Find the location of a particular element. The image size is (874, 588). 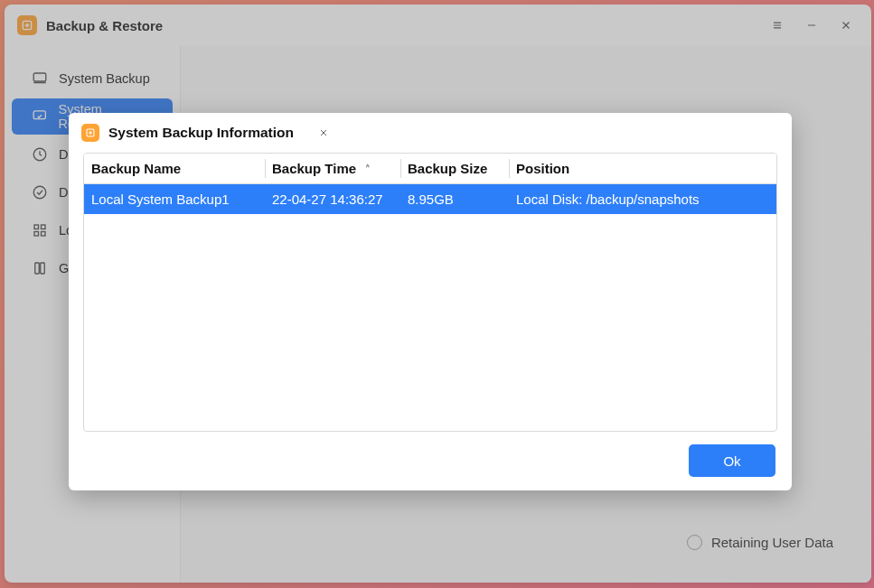

cell-time: 22-04-27 14:36:27 is located at coordinates (333, 200).